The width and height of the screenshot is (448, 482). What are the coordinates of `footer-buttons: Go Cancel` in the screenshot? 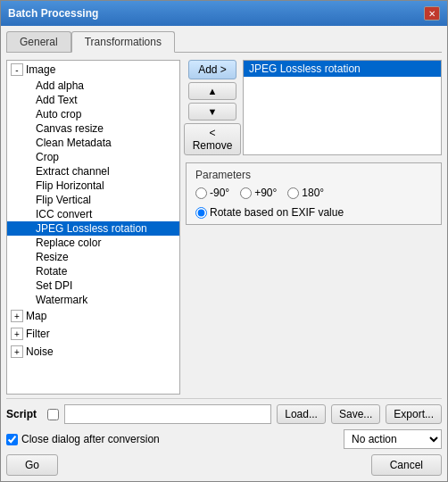 It's located at (224, 465).